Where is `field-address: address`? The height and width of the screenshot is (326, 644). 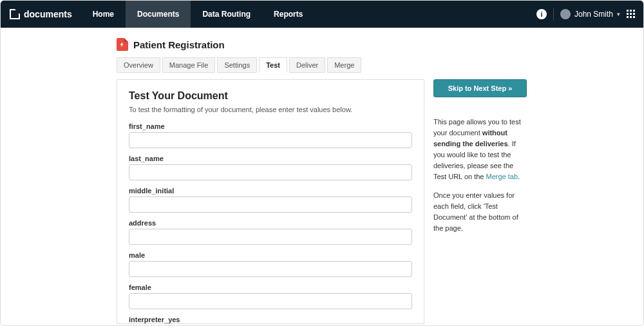
field-address: address is located at coordinates (270, 232).